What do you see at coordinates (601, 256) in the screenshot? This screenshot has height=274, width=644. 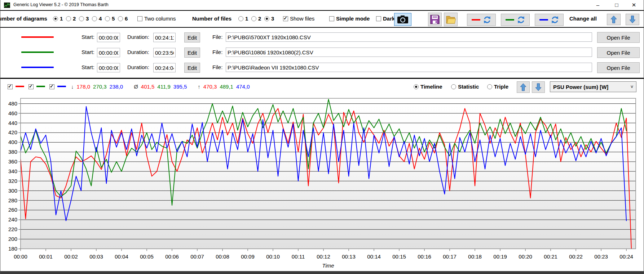 I see `svg-text: 00:23` at bounding box center [601, 256].